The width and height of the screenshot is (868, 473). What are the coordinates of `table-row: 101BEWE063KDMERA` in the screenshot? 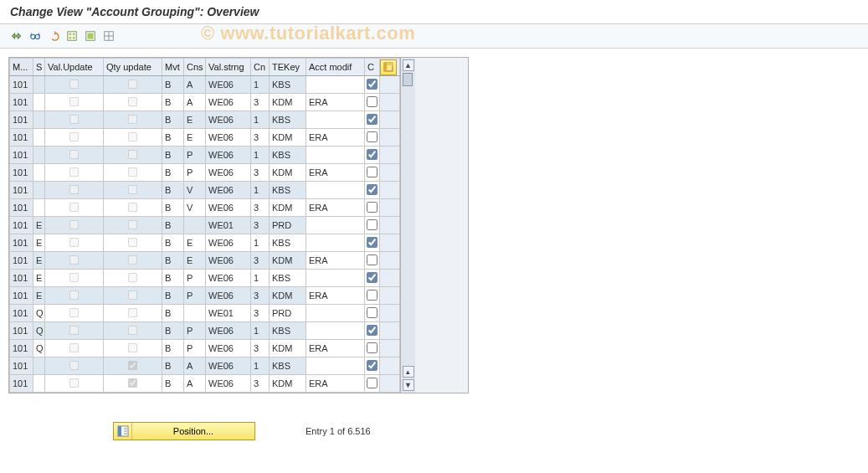 It's located at (205, 137).